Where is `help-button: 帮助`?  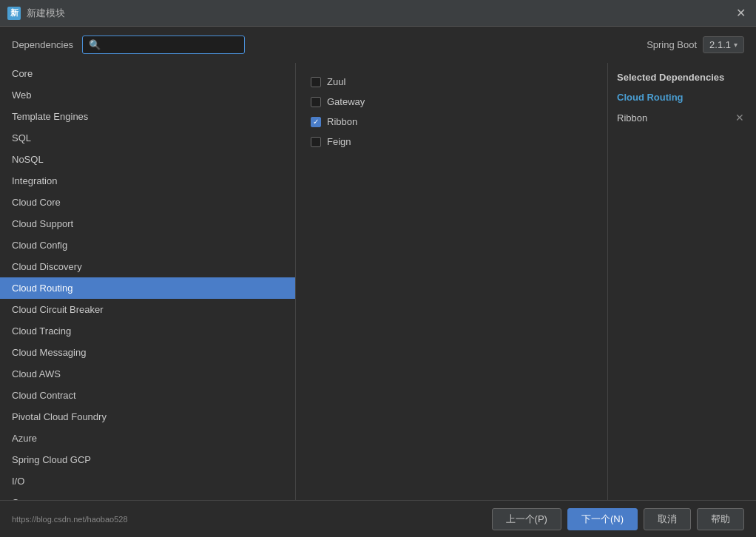
help-button: 帮助 is located at coordinates (720, 519).